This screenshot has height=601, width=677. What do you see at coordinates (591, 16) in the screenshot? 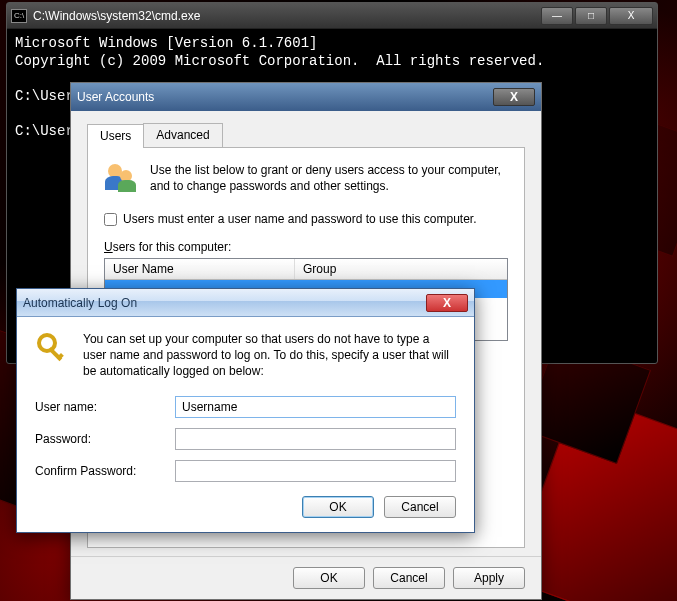
I see `maximize-button: □` at bounding box center [591, 16].